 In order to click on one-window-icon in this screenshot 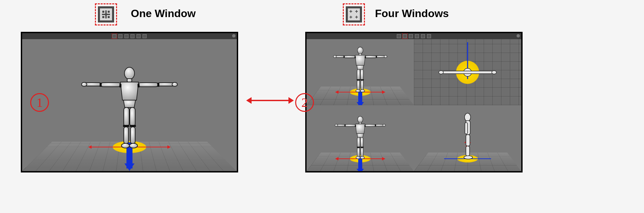, I will do `click(106, 14)`.